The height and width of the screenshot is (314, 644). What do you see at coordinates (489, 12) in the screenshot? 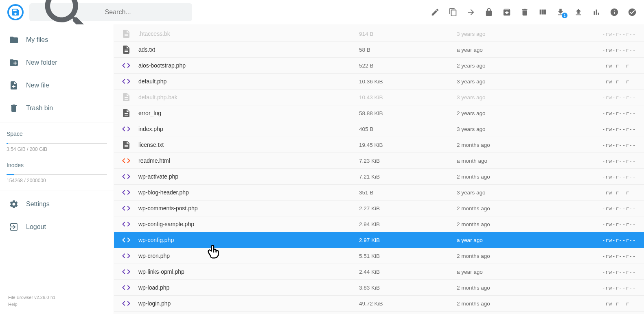
I see `permissions-button` at bounding box center [489, 12].